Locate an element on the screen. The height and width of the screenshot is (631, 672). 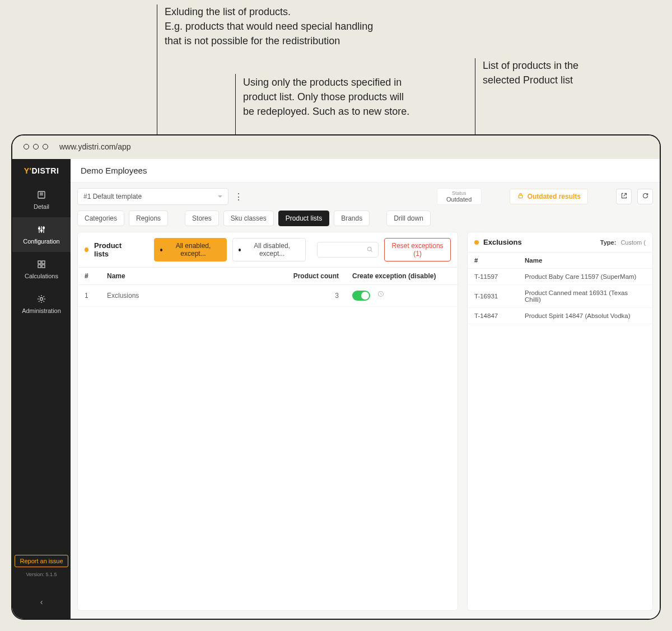
brand-logo: Y'DISTRI is located at coordinates (41, 171).